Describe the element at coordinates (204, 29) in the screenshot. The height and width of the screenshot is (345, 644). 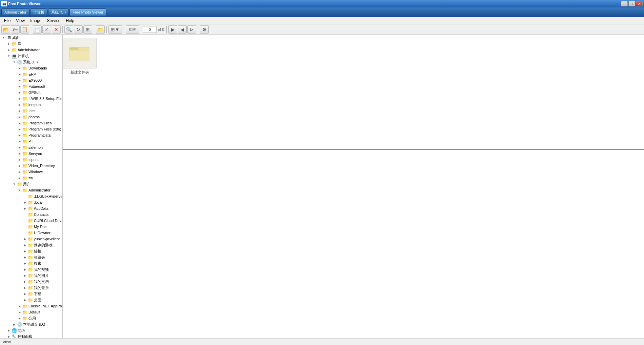
I see `settings-button: ⚙` at that location.